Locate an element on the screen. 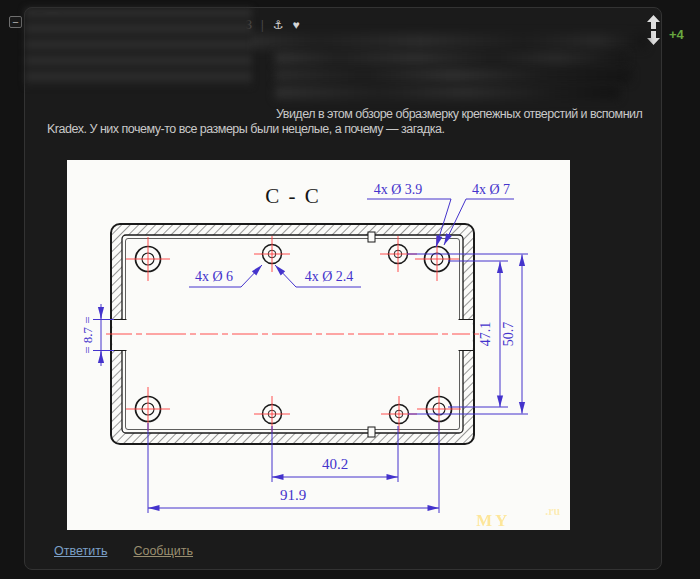 Image resolution: width=700 pixels, height=579 pixels. blurred-text-block is located at coordinates (138, 47).